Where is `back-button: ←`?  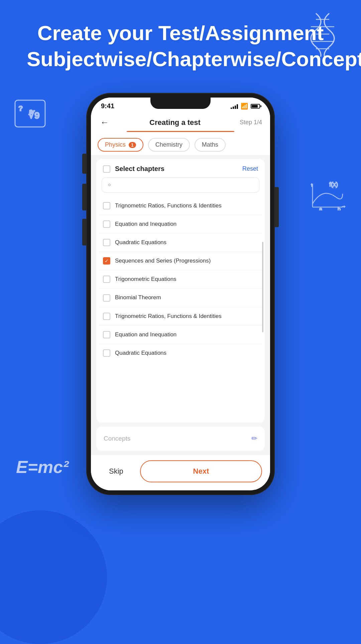
back-button: ← is located at coordinates (105, 122).